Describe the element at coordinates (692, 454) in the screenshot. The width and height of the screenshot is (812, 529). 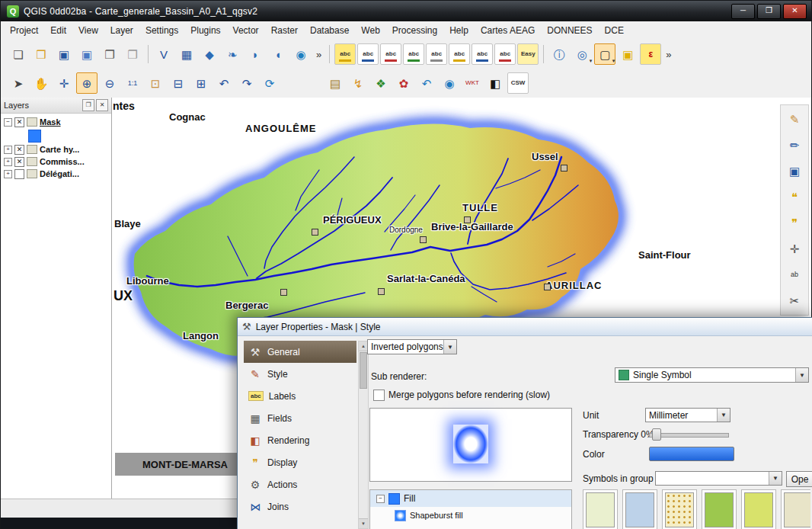
I see `color-button` at that location.